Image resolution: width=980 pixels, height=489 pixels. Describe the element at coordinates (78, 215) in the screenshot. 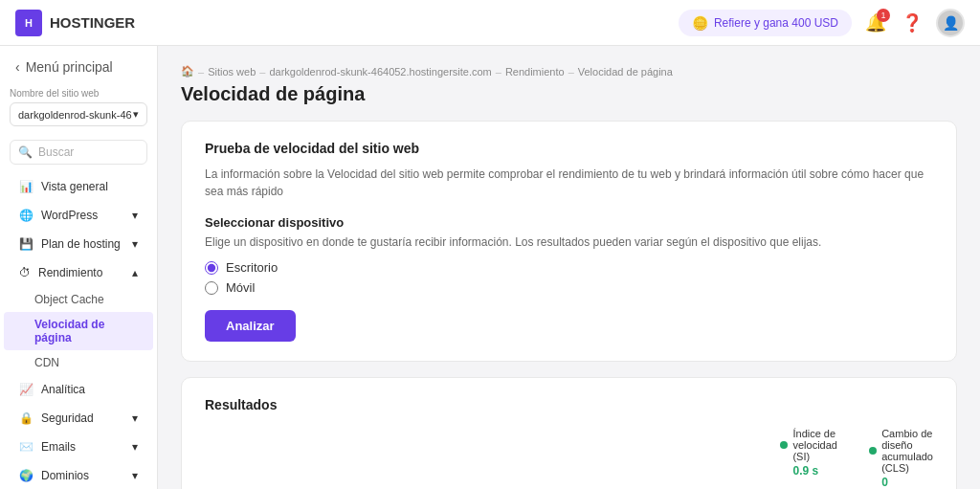

I see `sidebar-item-wordpress: 🌐 WordPress ▾` at that location.